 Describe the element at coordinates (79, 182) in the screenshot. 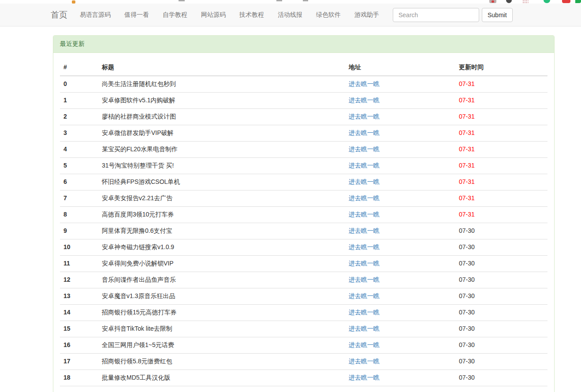

I see `row-index: 6` at that location.